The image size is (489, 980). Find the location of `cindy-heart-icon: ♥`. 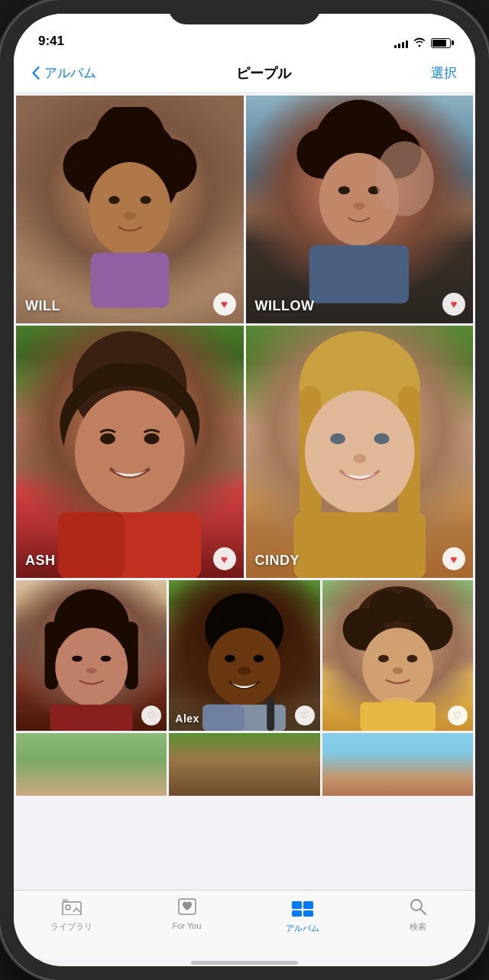

cindy-heart-icon: ♥ is located at coordinates (454, 560).